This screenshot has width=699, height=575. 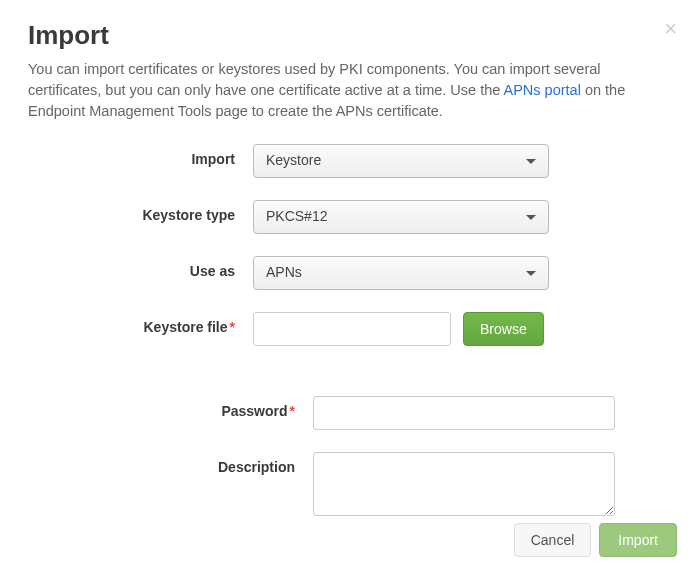 What do you see at coordinates (401, 217) in the screenshot?
I see `select-keystore-type: PKCS#12` at bounding box center [401, 217].